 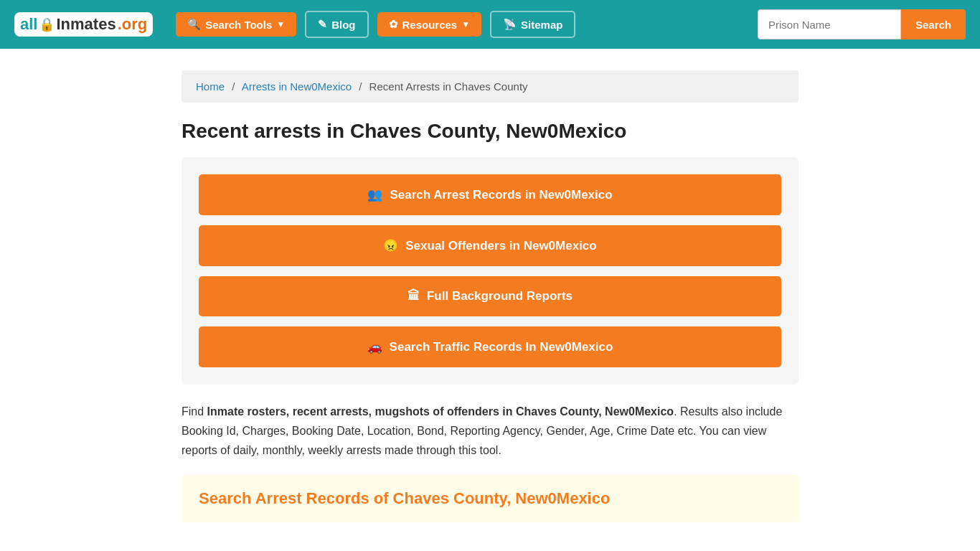 I want to click on breadcrumb: Home / Arrests in New0Mexico / Recent Ar…, so click(x=490, y=86).